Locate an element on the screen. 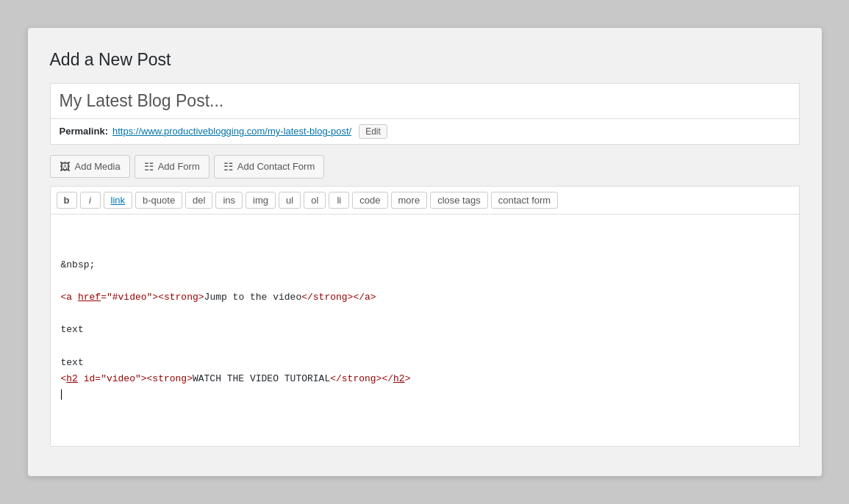 This screenshot has height=504, width=849. format-italic-button: i is located at coordinates (90, 200).